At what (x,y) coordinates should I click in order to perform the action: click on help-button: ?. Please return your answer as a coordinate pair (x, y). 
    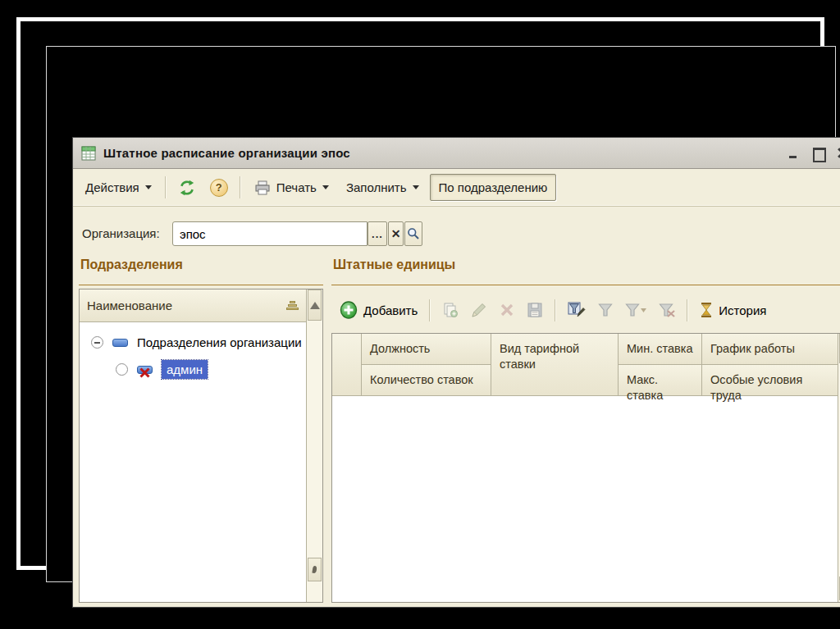
    Looking at the image, I should click on (219, 188).